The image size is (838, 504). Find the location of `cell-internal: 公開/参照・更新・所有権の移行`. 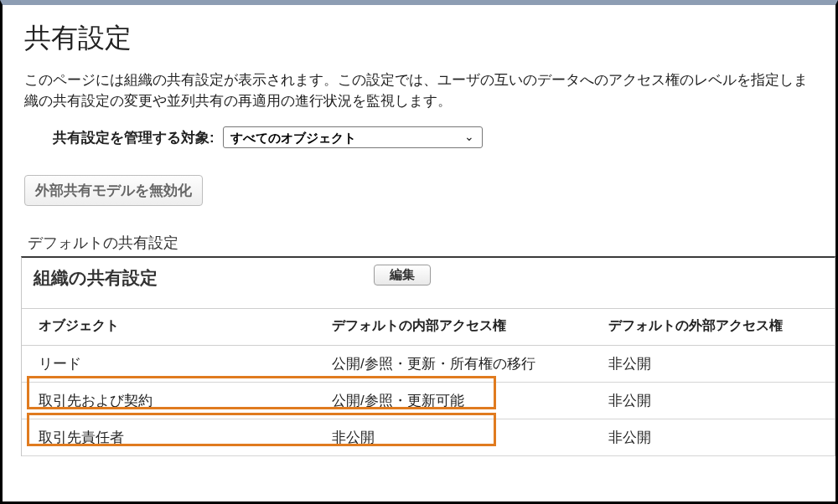

cell-internal: 公開/参照・更新・所有権の移行 is located at coordinates (453, 364).